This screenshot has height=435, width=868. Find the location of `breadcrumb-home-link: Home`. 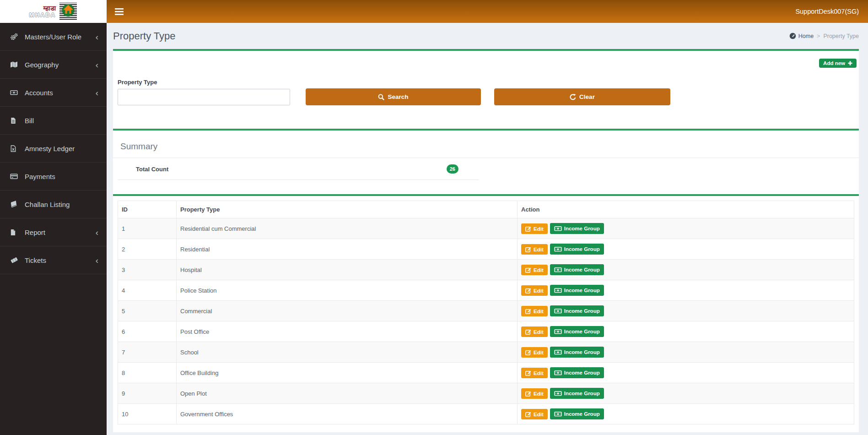

breadcrumb-home-link: Home is located at coordinates (802, 36).